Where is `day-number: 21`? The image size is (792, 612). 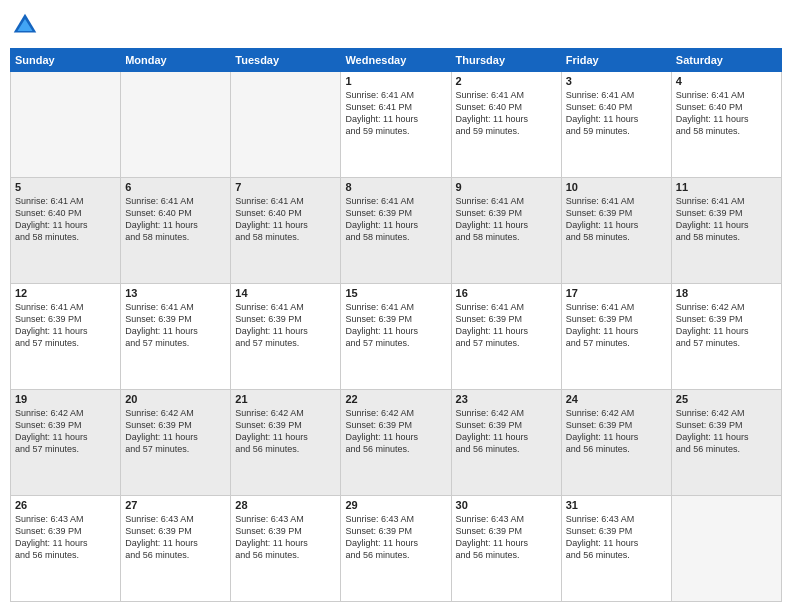
day-number: 21 is located at coordinates (286, 399).